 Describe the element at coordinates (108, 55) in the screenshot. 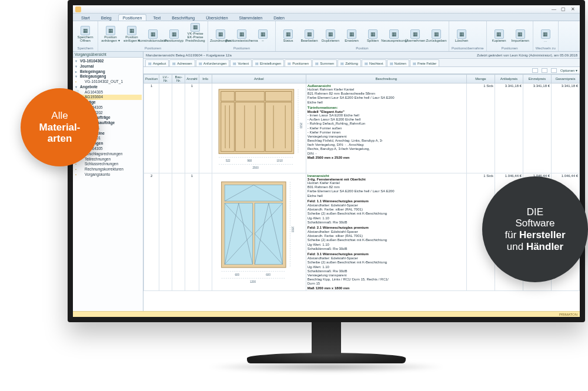

I see `sidebar-title: Vorgangsübersicht` at that location.